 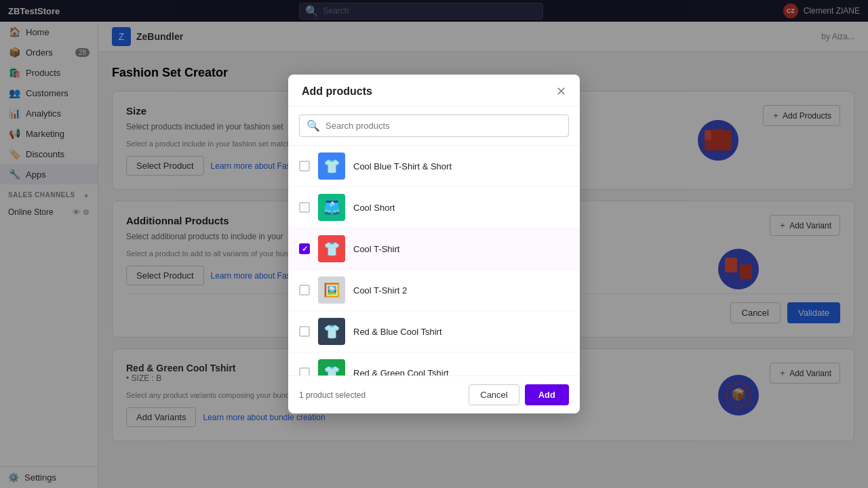 What do you see at coordinates (443, 126) in the screenshot?
I see `modal-search-input` at bounding box center [443, 126].